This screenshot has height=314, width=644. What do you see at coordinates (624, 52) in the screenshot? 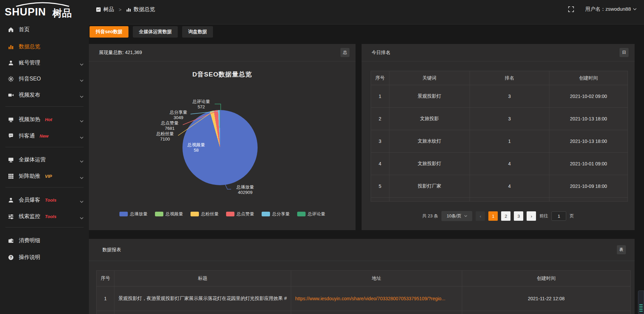
I see `day-toggle-button: 日` at bounding box center [624, 52].